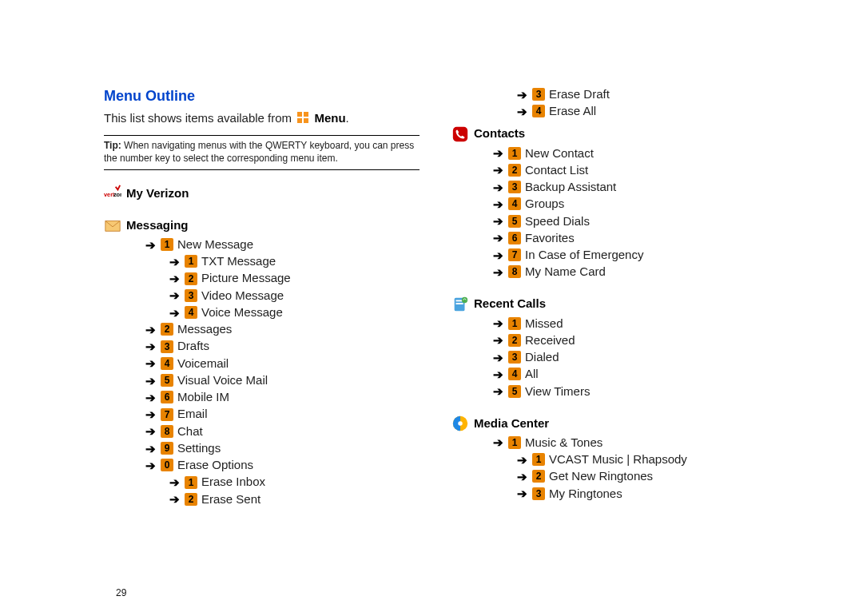 The height and width of the screenshot is (616, 863). What do you see at coordinates (262, 449) in the screenshot?
I see `list-item: ➔9Settings` at bounding box center [262, 449].